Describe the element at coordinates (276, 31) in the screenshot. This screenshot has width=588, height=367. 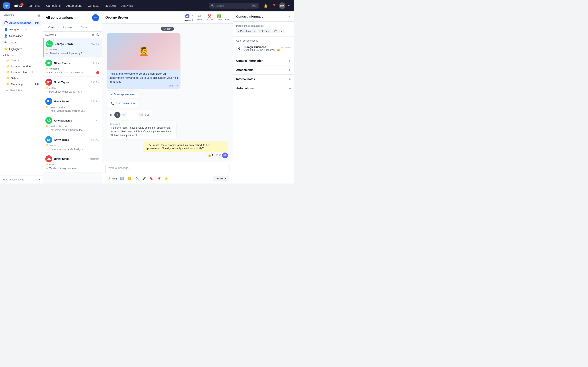
I see `more-tags: +2` at that location.